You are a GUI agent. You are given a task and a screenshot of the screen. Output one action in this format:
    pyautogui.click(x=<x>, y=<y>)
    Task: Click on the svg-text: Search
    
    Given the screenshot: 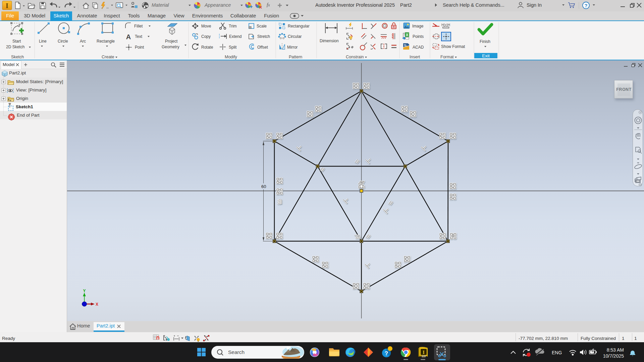 What is the action you would take?
    pyautogui.click(x=236, y=352)
    